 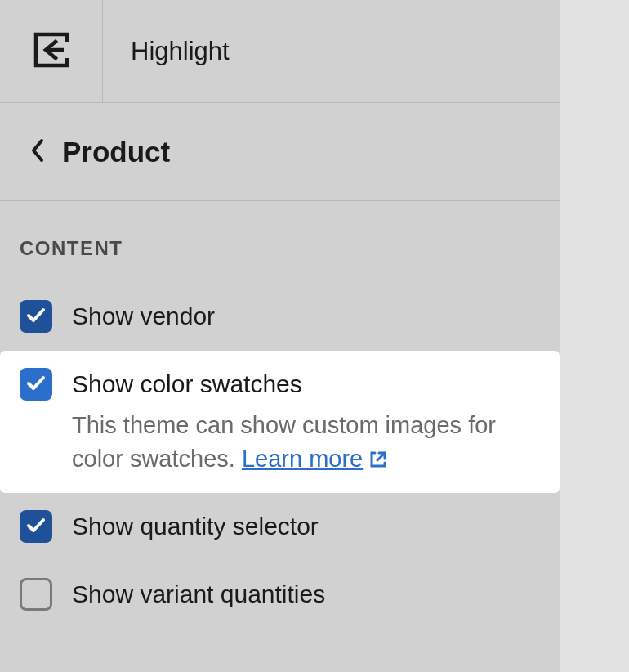 What do you see at coordinates (38, 152) in the screenshot?
I see `chevron-left-icon` at bounding box center [38, 152].